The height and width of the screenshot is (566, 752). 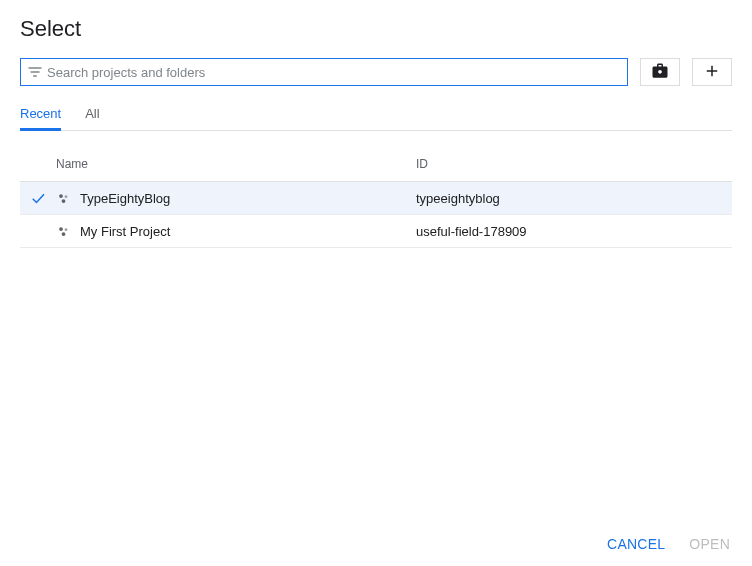 I want to click on open-button: OPEN, so click(x=710, y=544).